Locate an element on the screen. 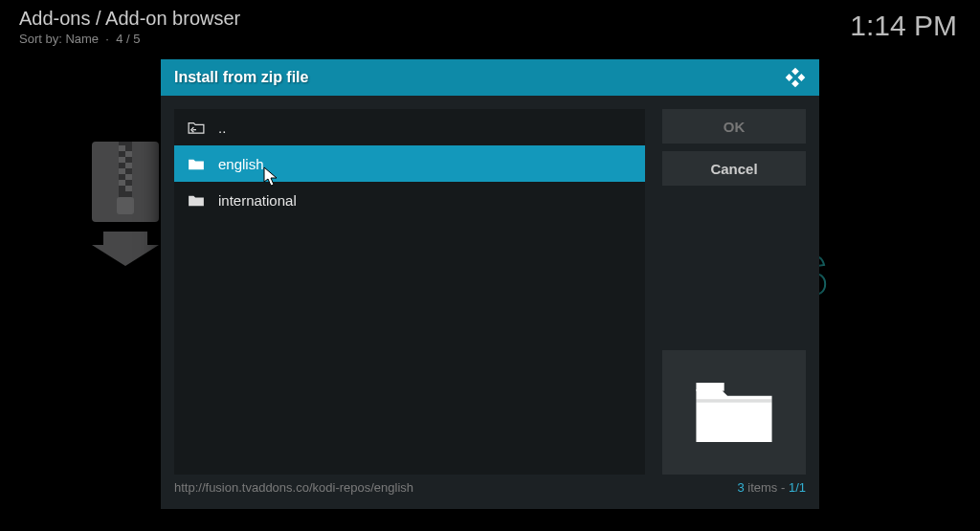 The image size is (980, 531). kodi-logo-icon is located at coordinates (795, 77).